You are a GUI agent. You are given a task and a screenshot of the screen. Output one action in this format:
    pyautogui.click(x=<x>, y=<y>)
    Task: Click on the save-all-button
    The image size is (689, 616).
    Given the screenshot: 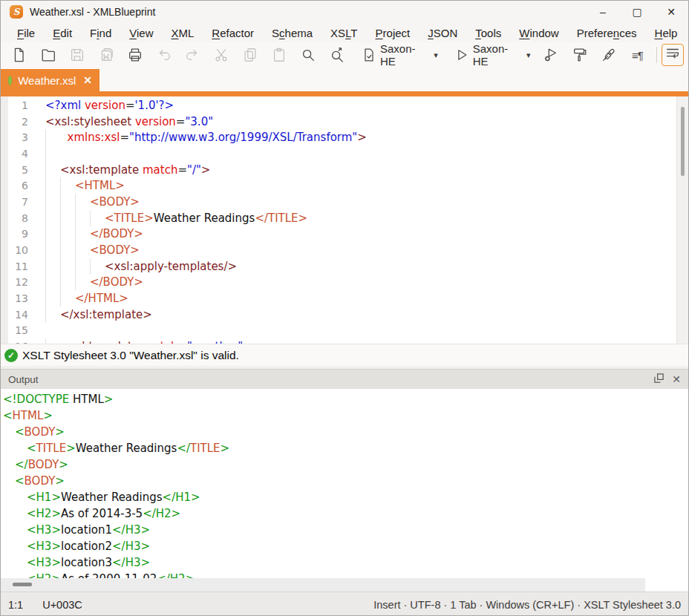 What is the action you would take?
    pyautogui.click(x=105, y=55)
    